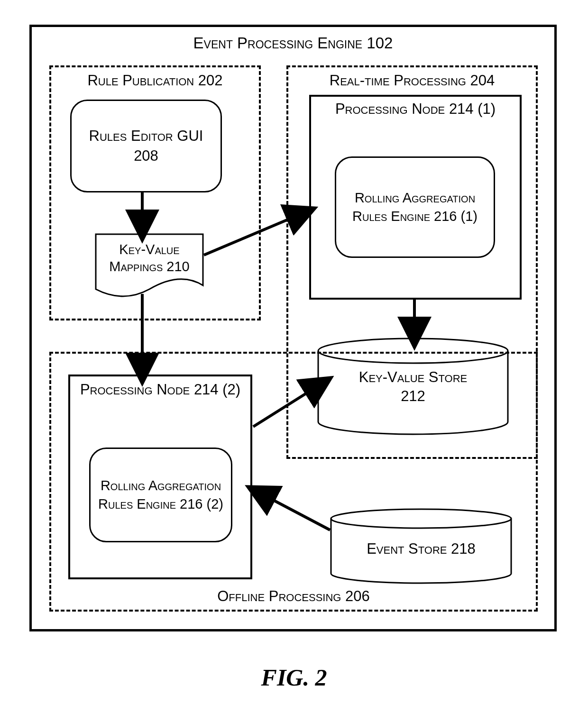  I want to click on processing-node-2-title: Processing Node 214 (2), so click(160, 390).